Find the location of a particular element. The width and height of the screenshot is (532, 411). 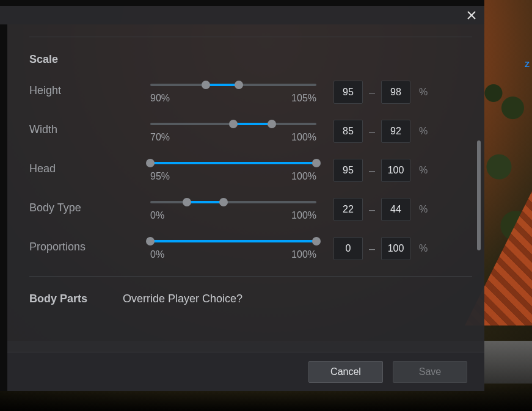

range-slider-proportions is located at coordinates (233, 241).